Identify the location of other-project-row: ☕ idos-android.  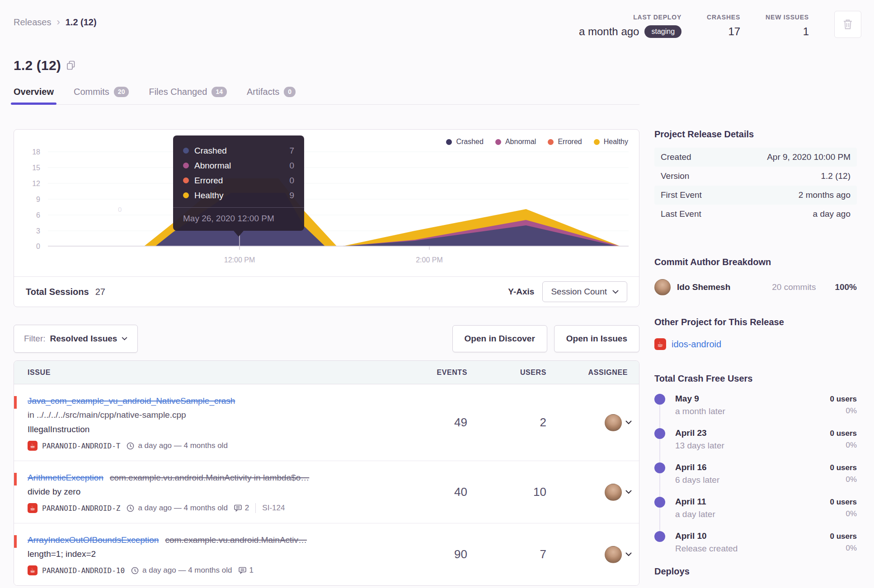
(756, 344).